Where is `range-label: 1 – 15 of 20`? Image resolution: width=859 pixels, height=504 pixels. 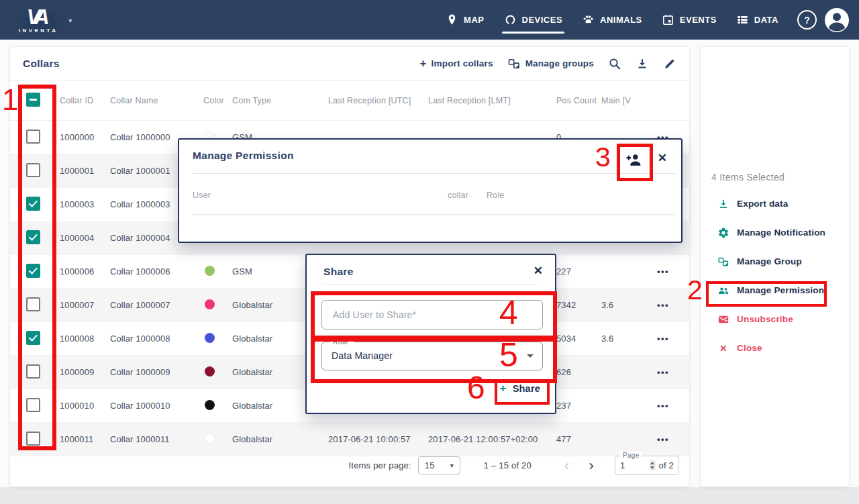
range-label: 1 – 15 of 20 is located at coordinates (507, 466).